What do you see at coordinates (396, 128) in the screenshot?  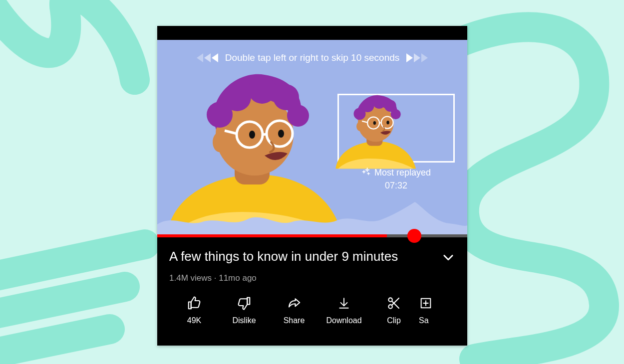 I see `seek-preview-thumbnail` at bounding box center [396, 128].